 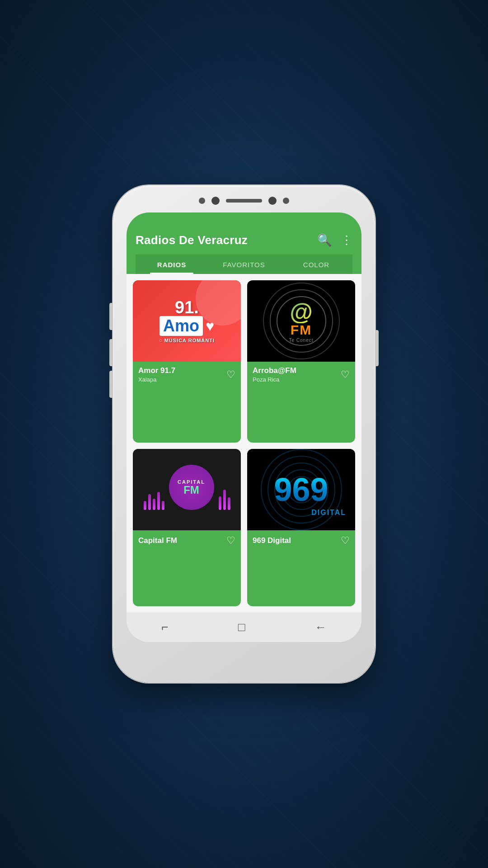 I want to click on card-info-amor: Amor 91.7 Xalapa ♡, so click(x=187, y=374).